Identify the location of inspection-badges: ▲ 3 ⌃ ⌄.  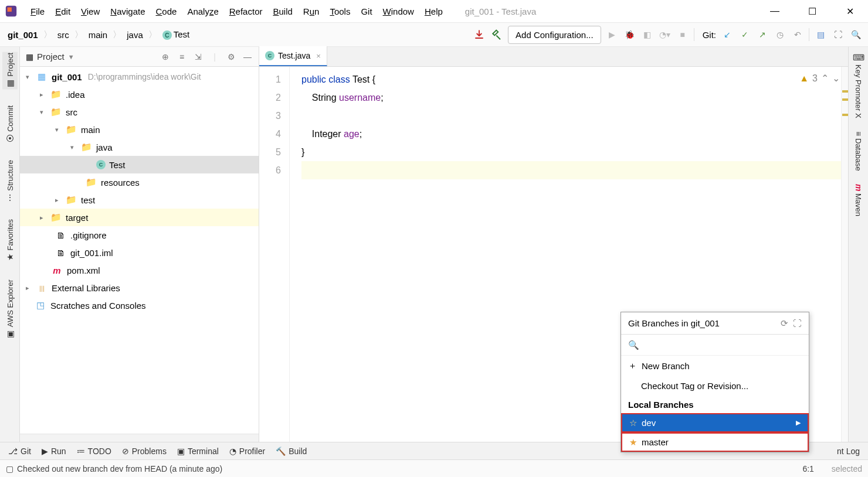
(820, 79).